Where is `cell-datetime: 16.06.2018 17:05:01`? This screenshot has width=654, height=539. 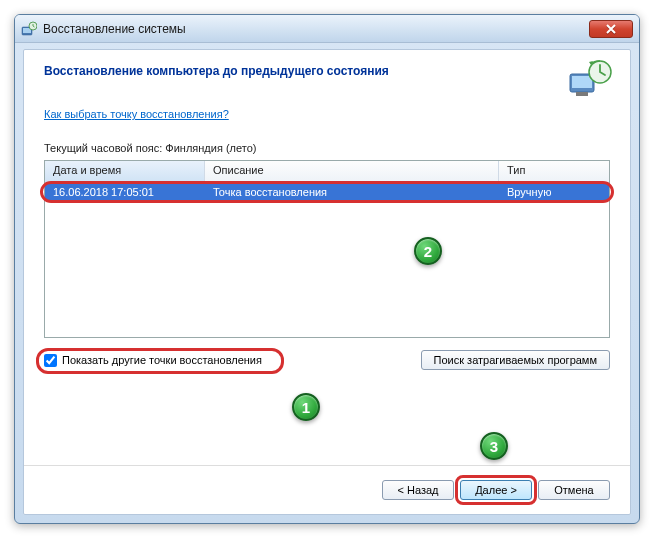
cell-datetime: 16.06.2018 17:05:01 is located at coordinates (125, 192).